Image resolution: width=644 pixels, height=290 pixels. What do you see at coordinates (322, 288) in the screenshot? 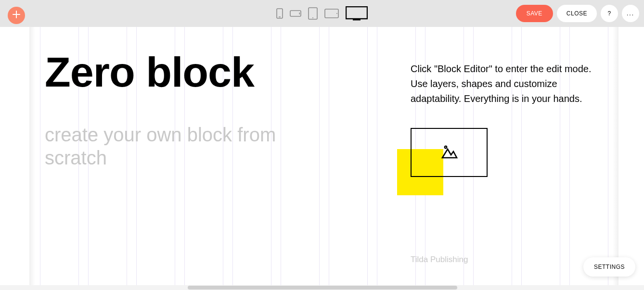
I see `scrollbar-thumb` at bounding box center [322, 288].